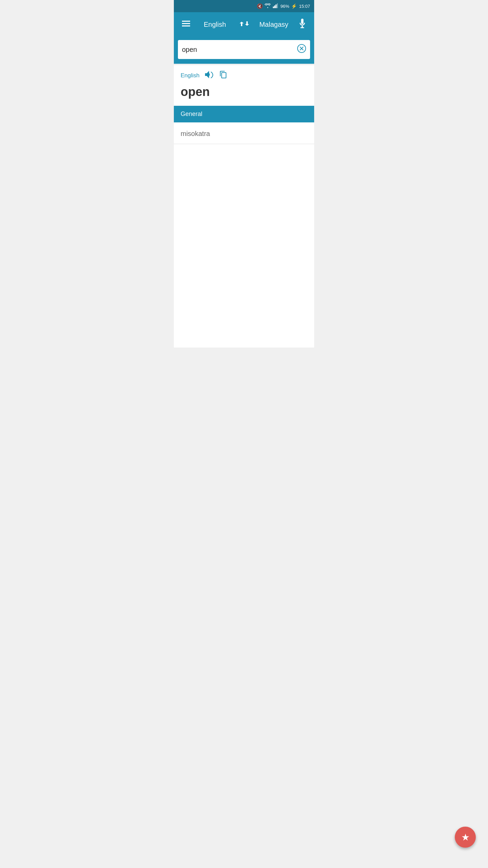  I want to click on toolbar: English Malagasy, so click(244, 24).